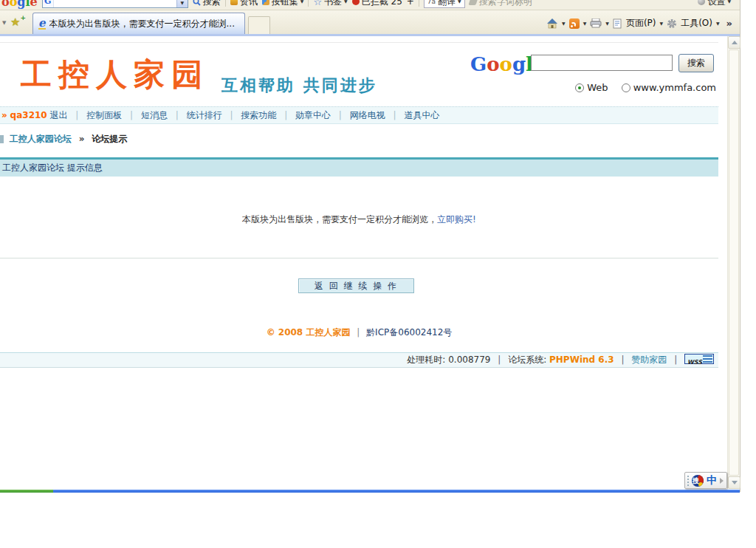  Describe the element at coordinates (139, 24) in the screenshot. I see `active-tab: e 本版块为出售版块，需要支付一定积分才能浏...` at that location.